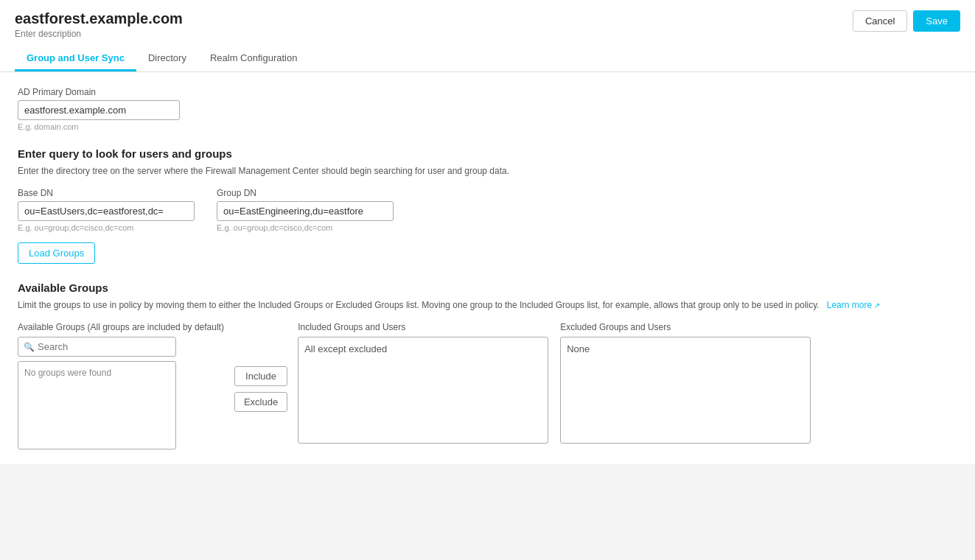 This screenshot has height=560, width=975. I want to click on tab-bar: Group and User Sync Directory Realm Conf…, so click(488, 59).